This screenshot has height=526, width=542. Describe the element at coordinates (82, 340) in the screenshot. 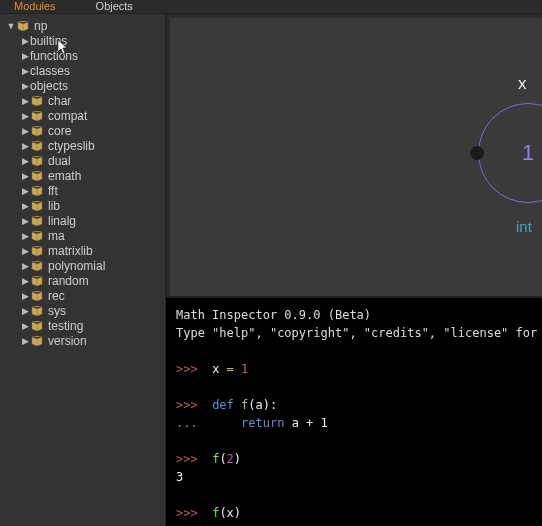

I see `tree-item-version: ▶version` at that location.